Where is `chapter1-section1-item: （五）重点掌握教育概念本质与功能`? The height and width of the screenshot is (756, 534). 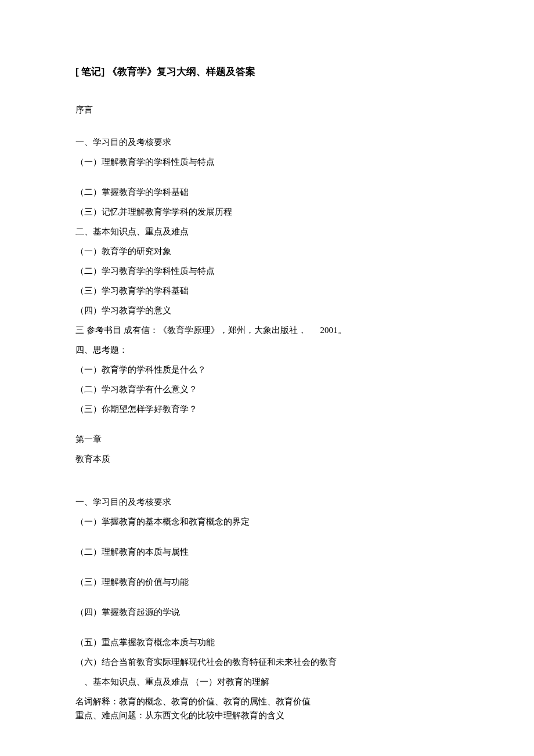
chapter1-section1-item: （五）重点掌握教育概念本质与功能 is located at coordinates (267, 642).